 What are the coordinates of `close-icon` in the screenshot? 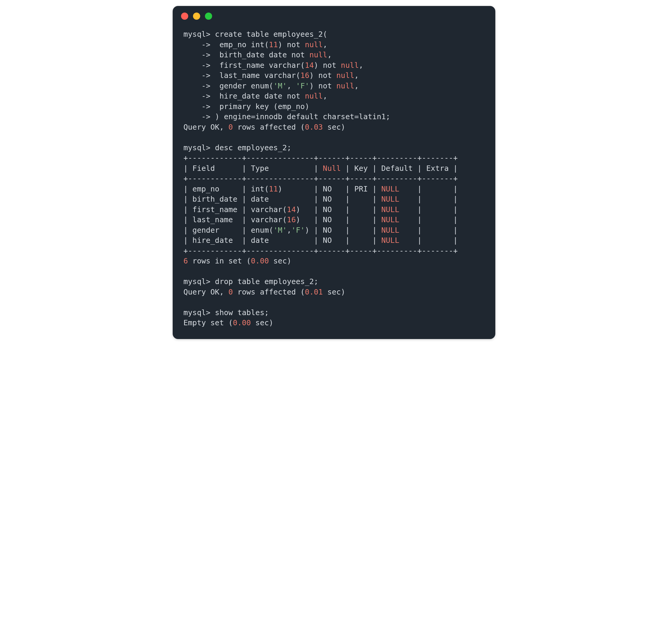 It's located at (185, 16).